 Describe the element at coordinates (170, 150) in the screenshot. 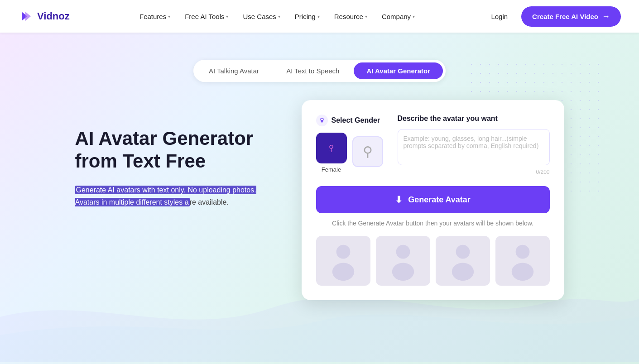

I see `hero-title: AI Avatar Generator from Text Free` at that location.